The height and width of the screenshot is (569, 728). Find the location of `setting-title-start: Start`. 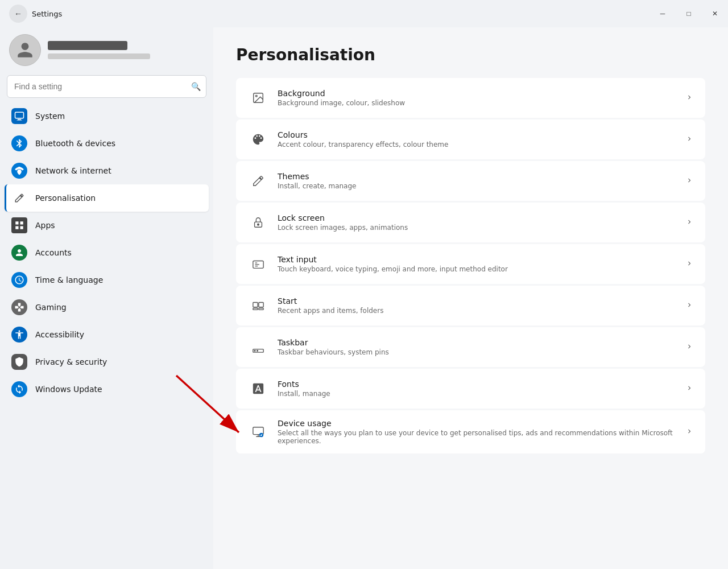

setting-title-start: Start is located at coordinates (481, 301).